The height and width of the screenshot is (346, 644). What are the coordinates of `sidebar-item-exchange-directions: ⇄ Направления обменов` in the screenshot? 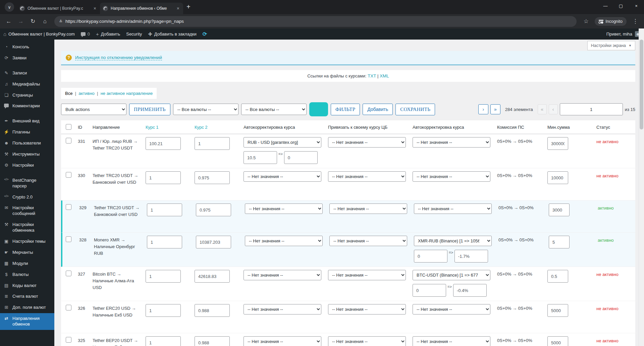 It's located at (27, 322).